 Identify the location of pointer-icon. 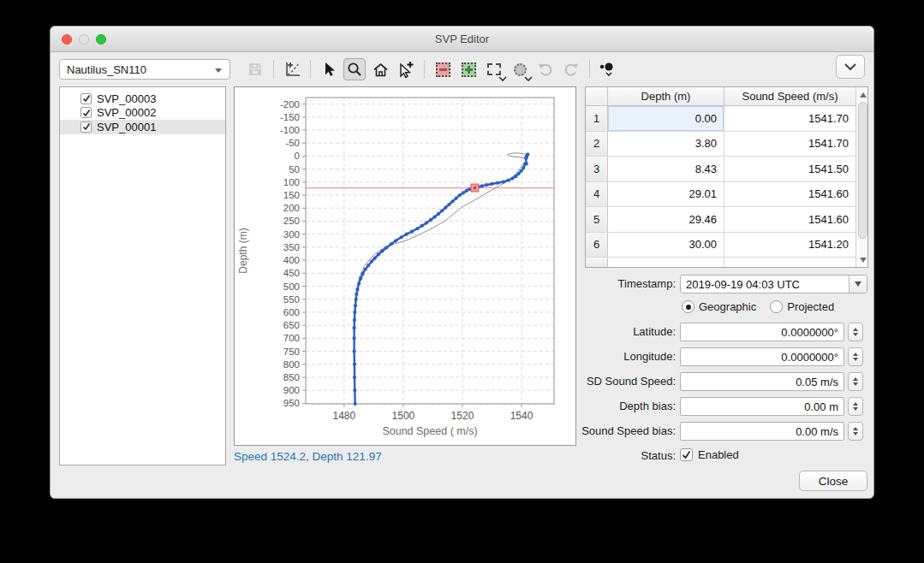
(329, 69).